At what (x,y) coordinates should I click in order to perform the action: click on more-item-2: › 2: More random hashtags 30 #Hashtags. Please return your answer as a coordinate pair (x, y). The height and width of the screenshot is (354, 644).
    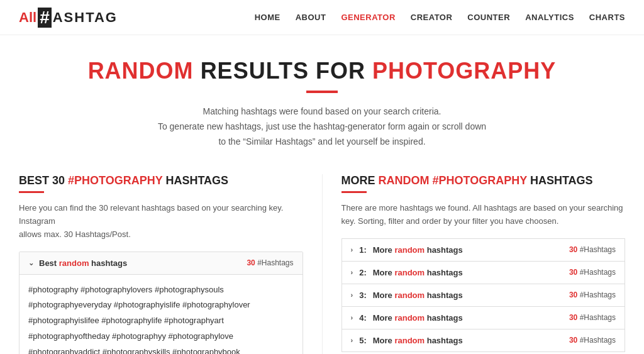
    Looking at the image, I should click on (484, 272).